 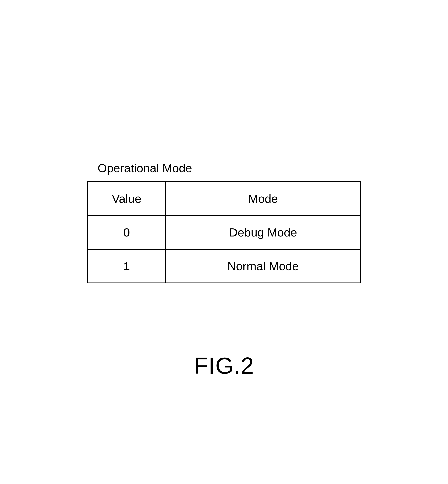 I want to click on header-mode: Mode, so click(x=263, y=199).